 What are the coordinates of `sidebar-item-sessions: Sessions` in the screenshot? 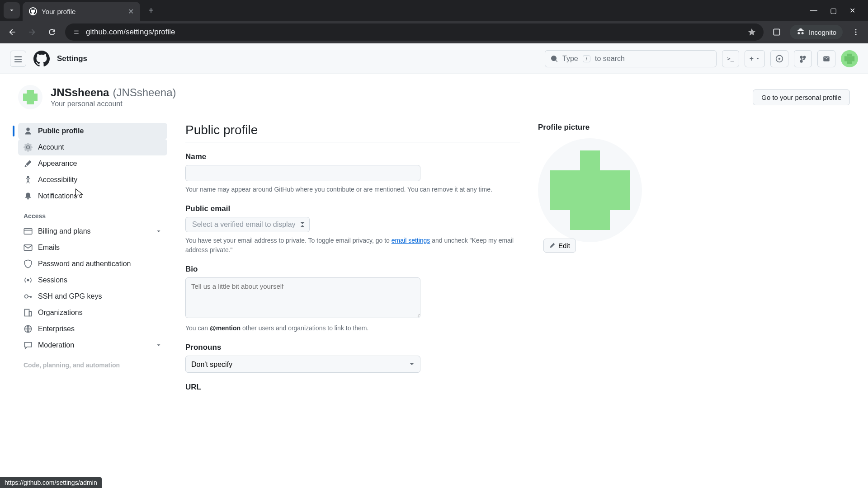 It's located at (93, 280).